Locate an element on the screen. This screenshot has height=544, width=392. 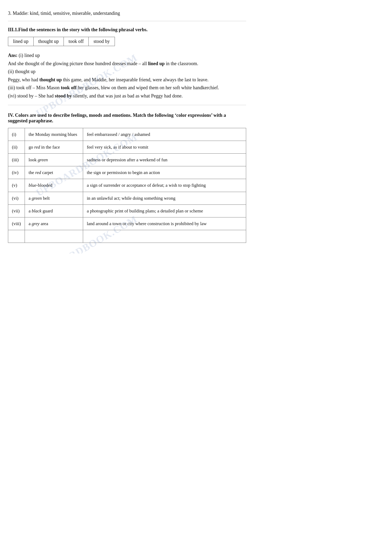
row-iv-para: the sign or permission to begin an actio… is located at coordinates (165, 173).